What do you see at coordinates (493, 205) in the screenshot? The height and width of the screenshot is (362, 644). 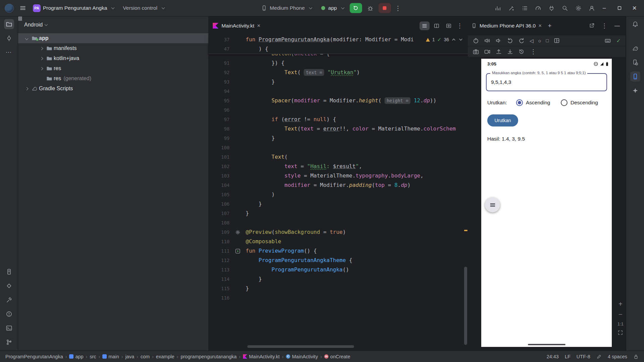 I see `floating-menu-button` at bounding box center [493, 205].